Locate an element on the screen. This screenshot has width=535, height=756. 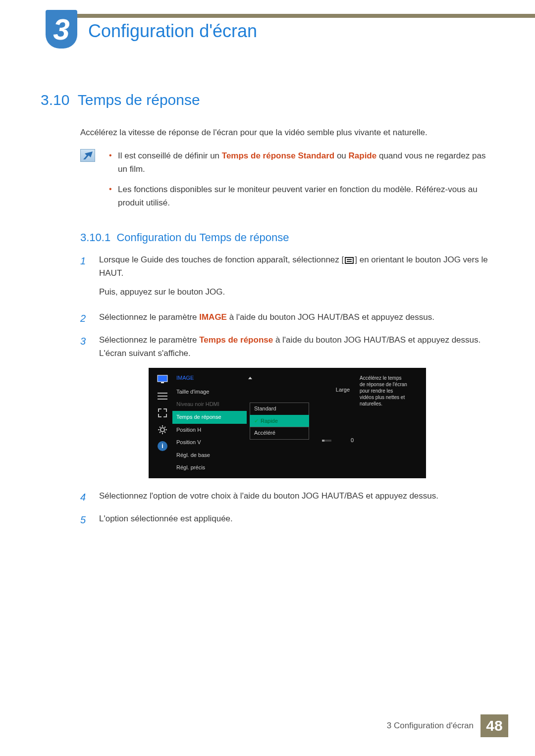
note-list: Il est conseillé de définir un Temps de … is located at coordinates (300, 183).